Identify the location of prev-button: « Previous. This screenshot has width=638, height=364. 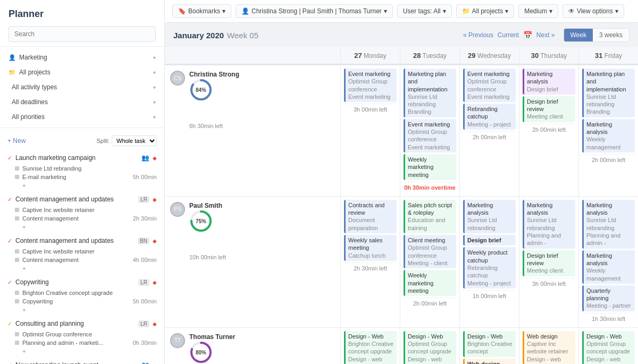
(478, 35).